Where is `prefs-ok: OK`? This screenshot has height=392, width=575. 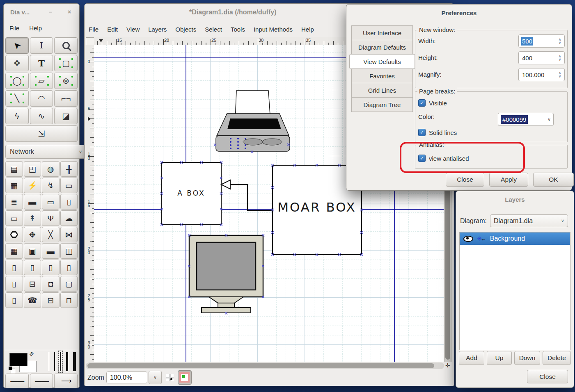
prefs-ok: OK is located at coordinates (553, 180).